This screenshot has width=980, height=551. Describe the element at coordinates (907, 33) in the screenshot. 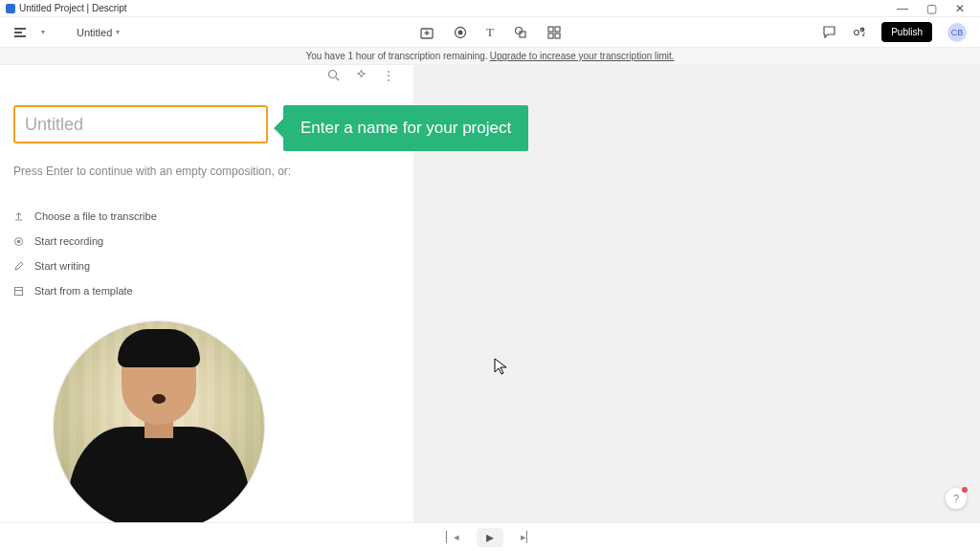

I see `publish-button: Publish` at that location.